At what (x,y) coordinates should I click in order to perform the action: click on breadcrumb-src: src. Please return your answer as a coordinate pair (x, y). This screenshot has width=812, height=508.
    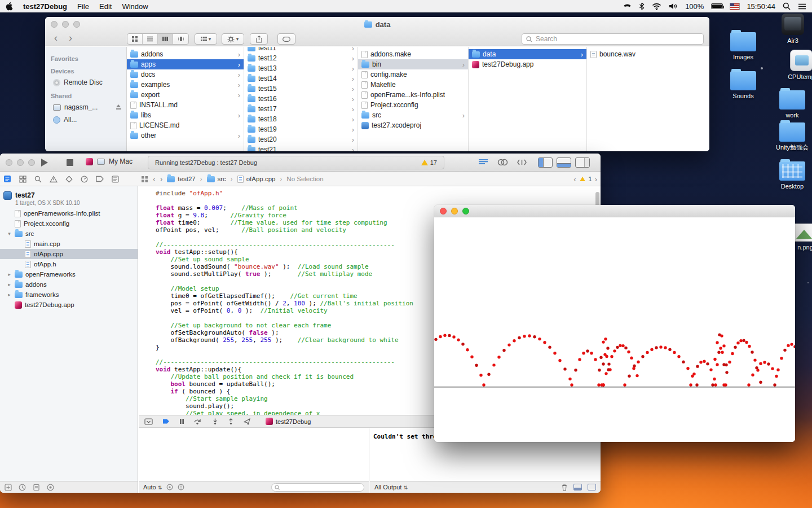
    Looking at the image, I should click on (217, 179).